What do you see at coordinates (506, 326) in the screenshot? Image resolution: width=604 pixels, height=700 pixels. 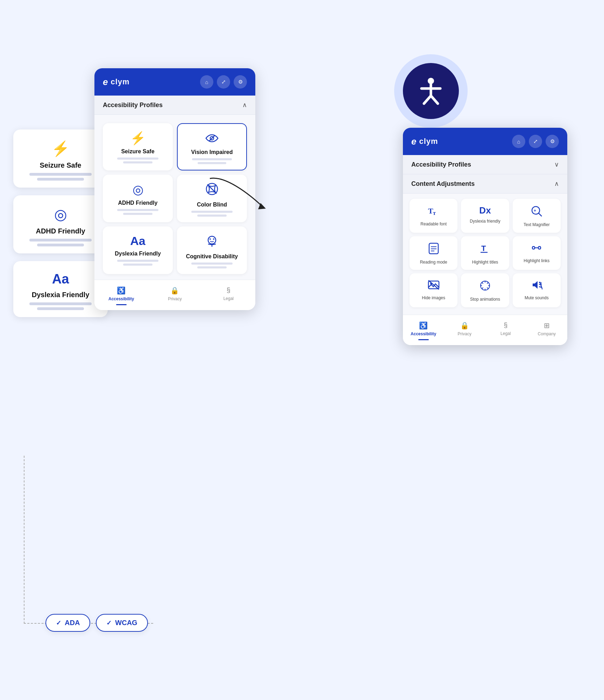 I see `legal-tab-icon-front: §` at bounding box center [506, 326].